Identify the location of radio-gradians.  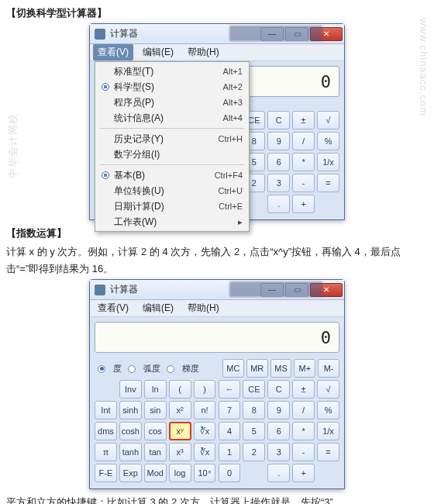
(170, 369).